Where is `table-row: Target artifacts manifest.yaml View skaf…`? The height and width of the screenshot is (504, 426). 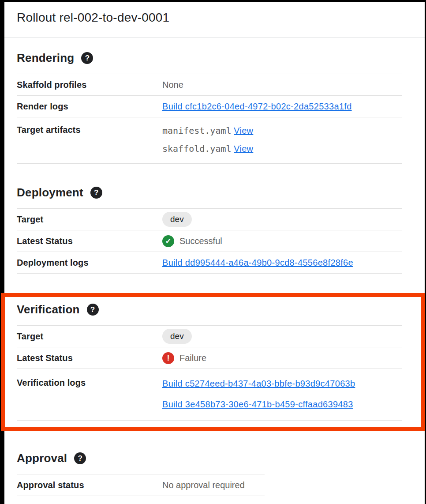
table-row: Target artifacts manifest.yaml View skaf… is located at coordinates (209, 140).